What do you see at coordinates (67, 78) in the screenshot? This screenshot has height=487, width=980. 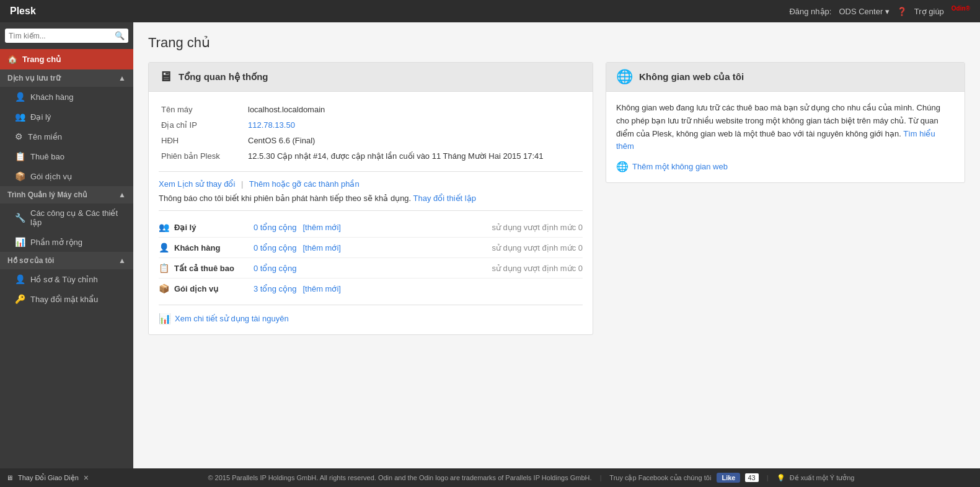 I see `sidebar-section-storage: Dịch vụ lưu trữ ▲` at bounding box center [67, 78].